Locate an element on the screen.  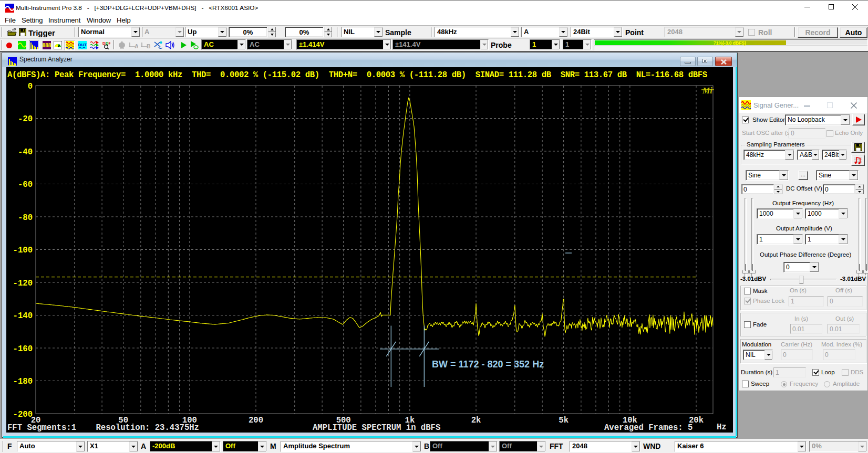
svg-text: 200 is located at coordinates (256, 420).